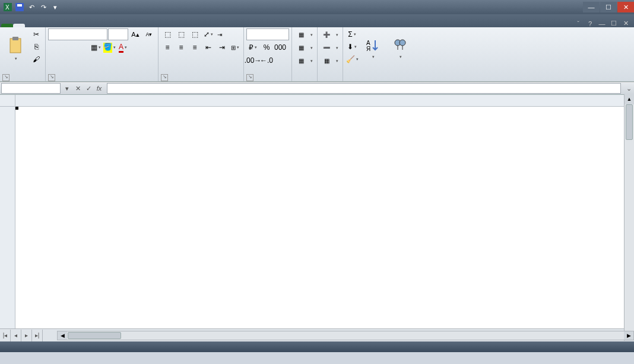 Image resolution: width=634 pixels, height=364 pixels. Describe the element at coordinates (614, 24) in the screenshot. I see `doc-restore-icon: ☐` at that location.